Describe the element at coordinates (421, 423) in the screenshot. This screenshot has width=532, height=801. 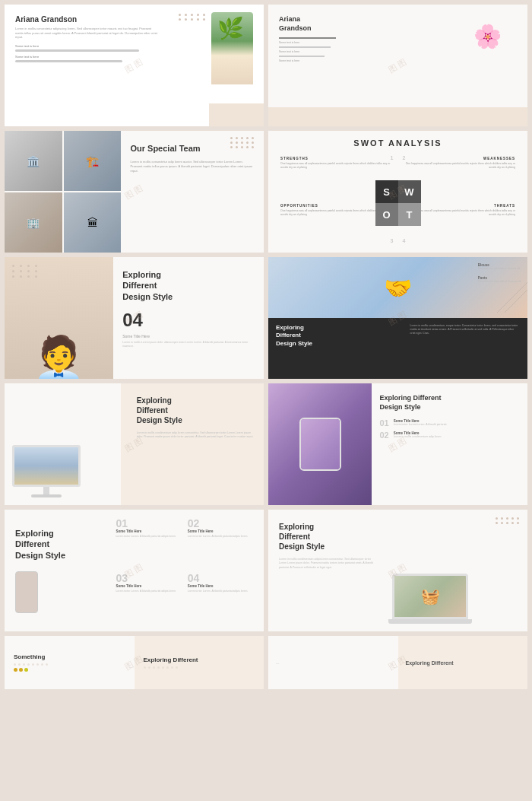
I see `slide8-item1-text: Some Title Here Lorem tortor Lorem Lorem…` at that location.